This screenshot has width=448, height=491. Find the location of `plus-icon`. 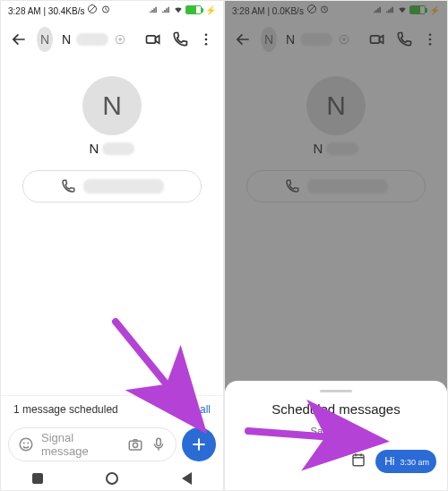

plus-icon is located at coordinates (199, 444).